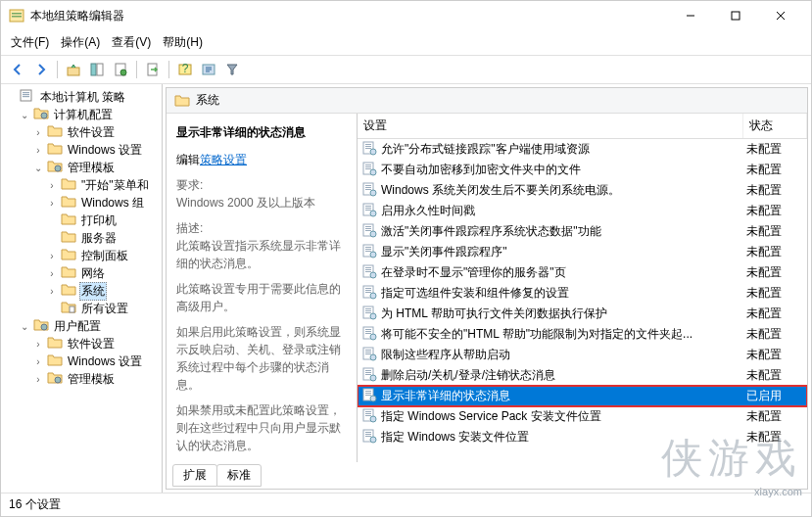 The height and width of the screenshot is (517, 812). Describe the element at coordinates (182, 43) in the screenshot. I see `menu-help: 帮助(H)` at that location.